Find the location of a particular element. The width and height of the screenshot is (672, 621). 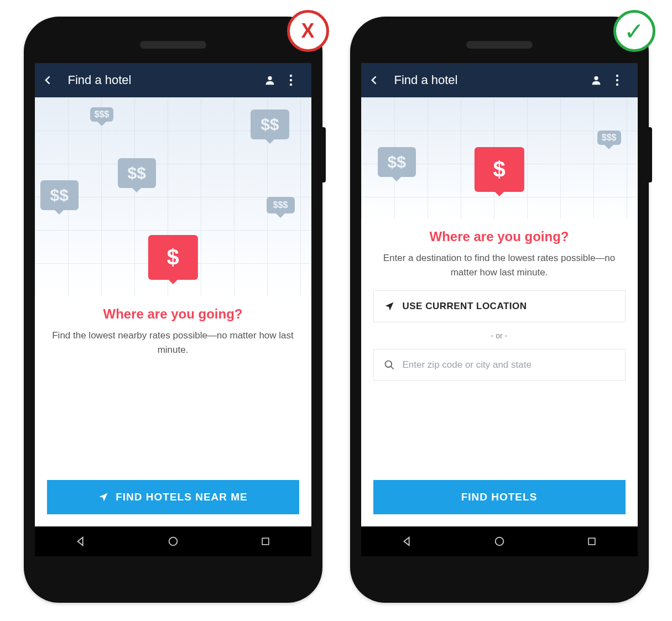

subtext: Enter a destination to find the lowest r… is located at coordinates (499, 265).